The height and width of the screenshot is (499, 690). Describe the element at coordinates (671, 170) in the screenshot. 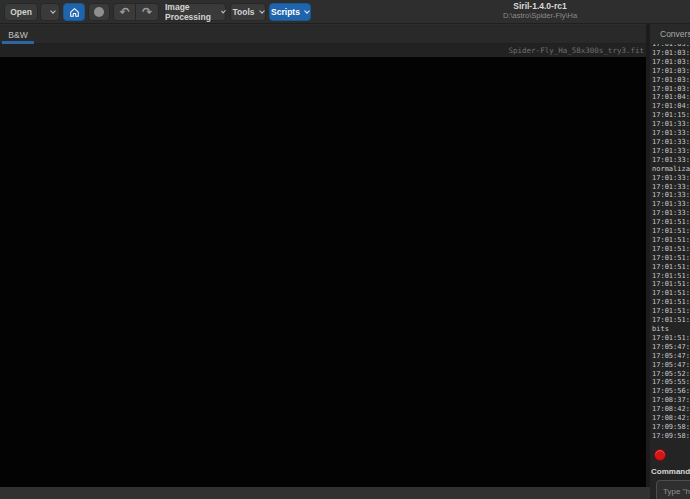

I see `log-line: normaliza` at that location.